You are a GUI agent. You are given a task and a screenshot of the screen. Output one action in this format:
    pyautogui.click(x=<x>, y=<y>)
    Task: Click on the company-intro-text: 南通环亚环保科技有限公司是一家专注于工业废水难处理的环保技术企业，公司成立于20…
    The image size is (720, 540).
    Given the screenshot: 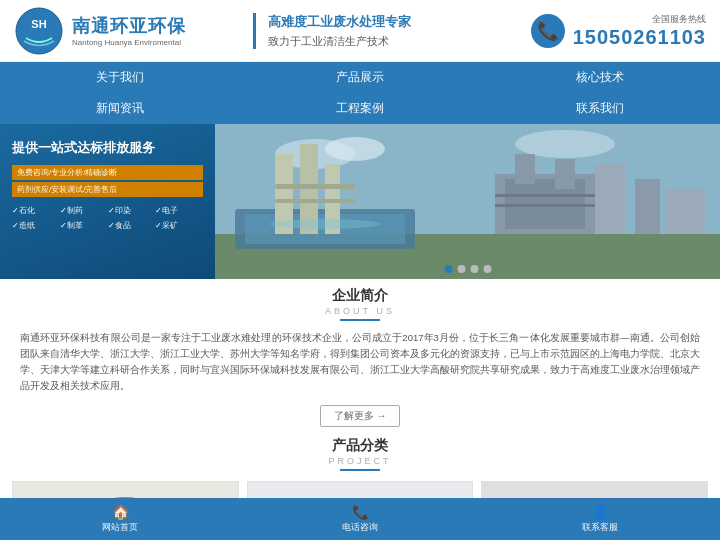 What is the action you would take?
    pyautogui.click(x=360, y=362)
    